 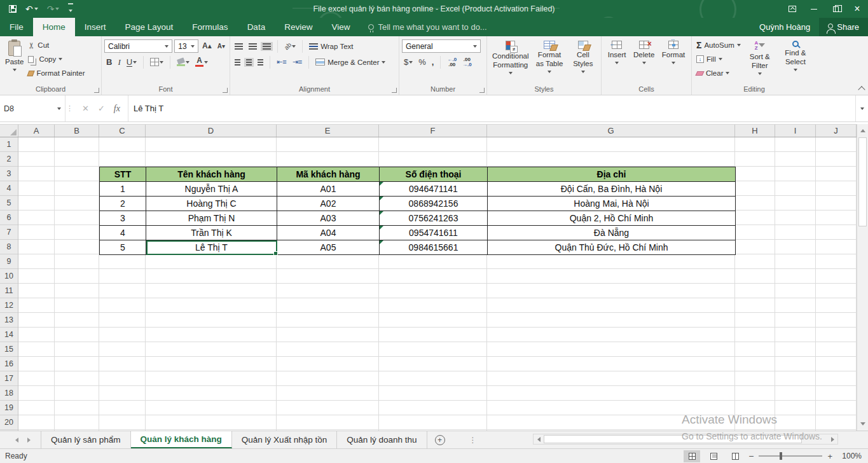 What do you see at coordinates (549, 61) in the screenshot?
I see `format-as-table-button: Format as Table` at bounding box center [549, 61].